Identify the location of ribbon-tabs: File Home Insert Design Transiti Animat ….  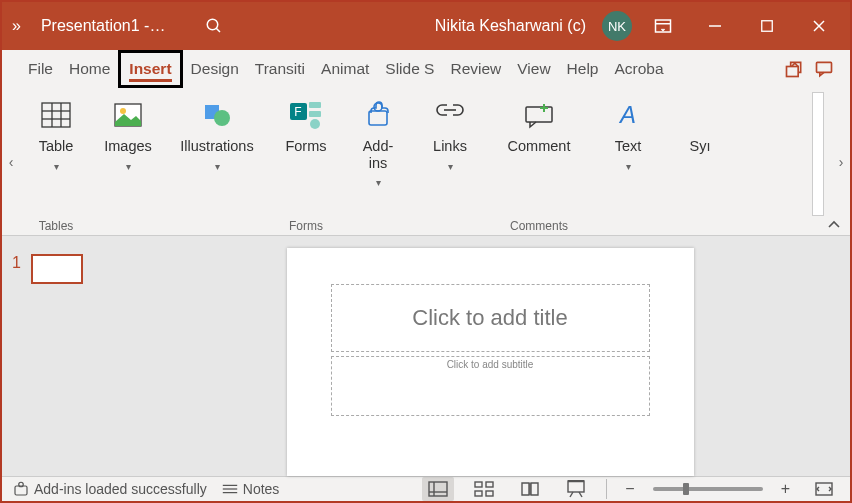
(426, 69).